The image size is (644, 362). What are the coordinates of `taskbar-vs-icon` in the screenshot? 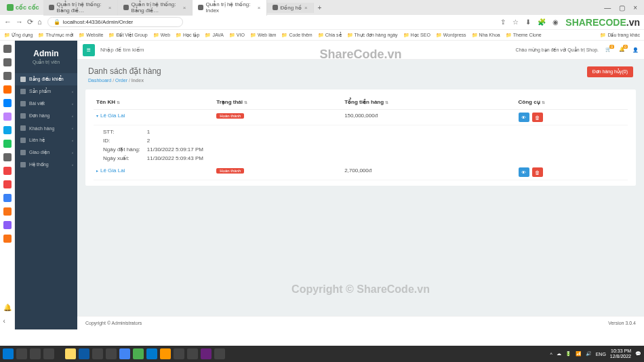 It's located at (206, 354).